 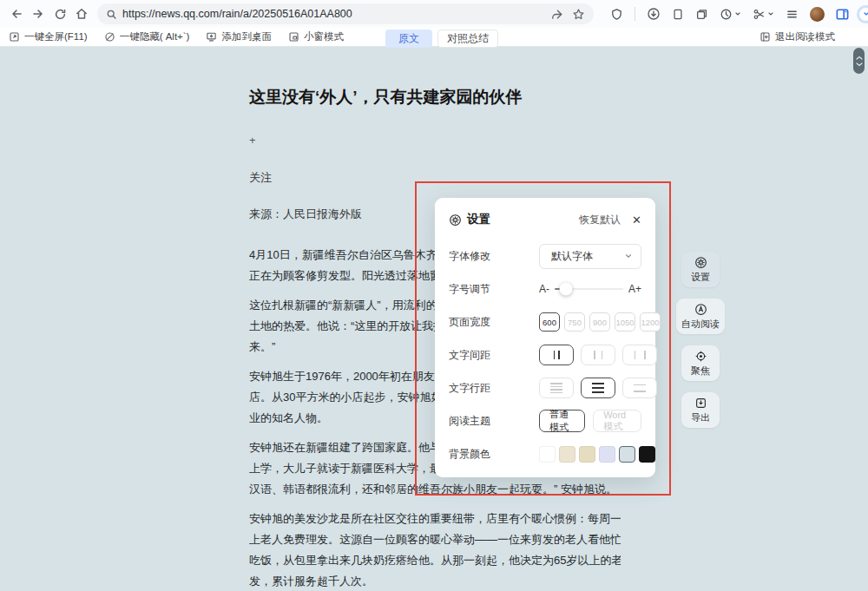 What do you see at coordinates (700, 316) in the screenshot?
I see `sidebar-item-auto-read: 自动阅读` at bounding box center [700, 316].